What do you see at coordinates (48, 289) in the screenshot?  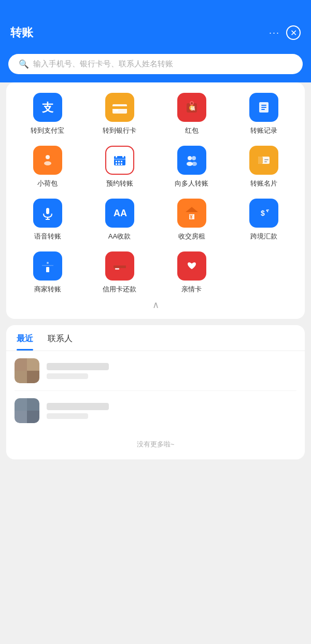 I see `merchant-label: 商家转账` at bounding box center [48, 289].